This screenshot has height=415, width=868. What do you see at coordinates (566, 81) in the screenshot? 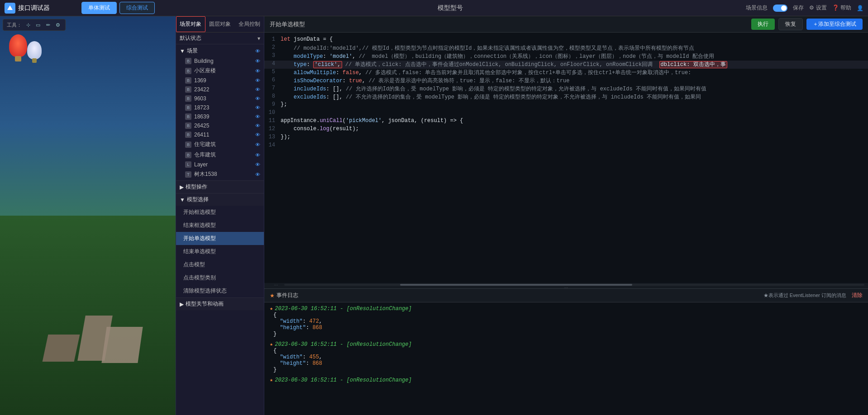
I see `code-line-6: 6 isShowDecorator: true, // 表示是否显示选中的高亮装…` at bounding box center [566, 81].